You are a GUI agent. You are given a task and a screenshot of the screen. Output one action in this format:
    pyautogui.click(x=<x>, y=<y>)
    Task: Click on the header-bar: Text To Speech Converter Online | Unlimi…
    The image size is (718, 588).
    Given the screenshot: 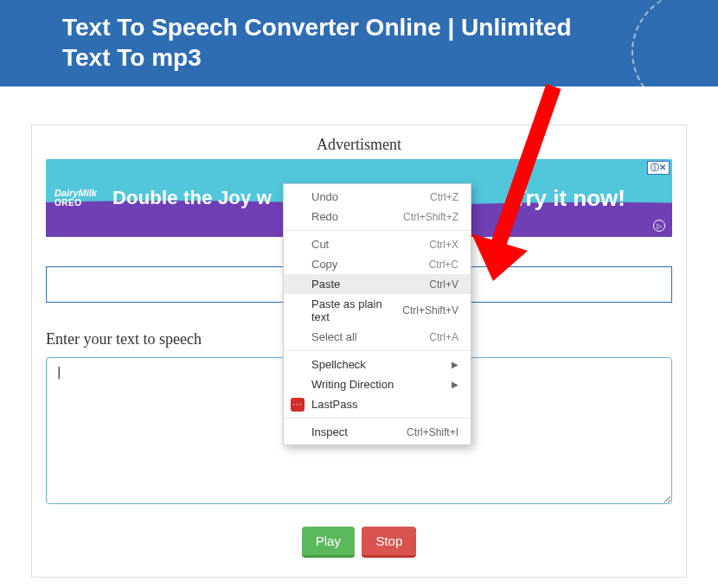 What is the action you would take?
    pyautogui.click(x=359, y=43)
    